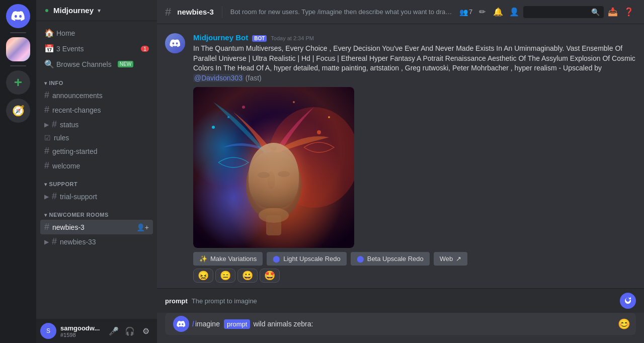 This screenshot has height=343, width=644. Describe the element at coordinates (274, 167) in the screenshot. I see `mj-image-display` at that location.